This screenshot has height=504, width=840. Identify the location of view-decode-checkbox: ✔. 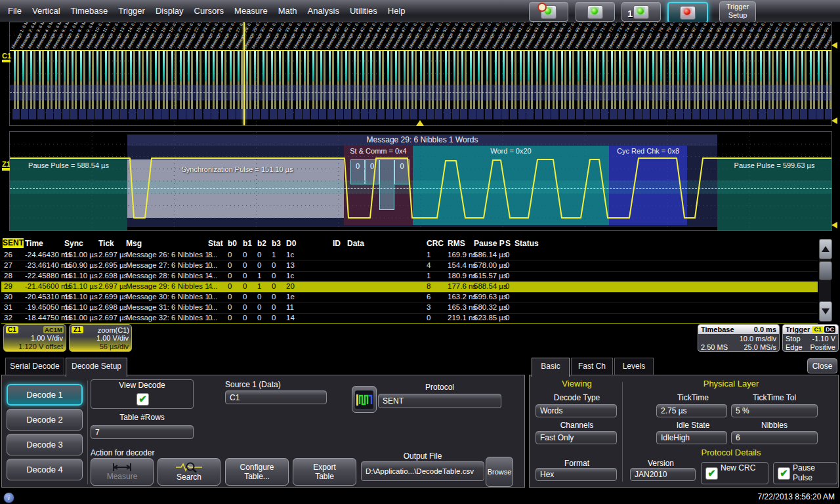
(143, 399).